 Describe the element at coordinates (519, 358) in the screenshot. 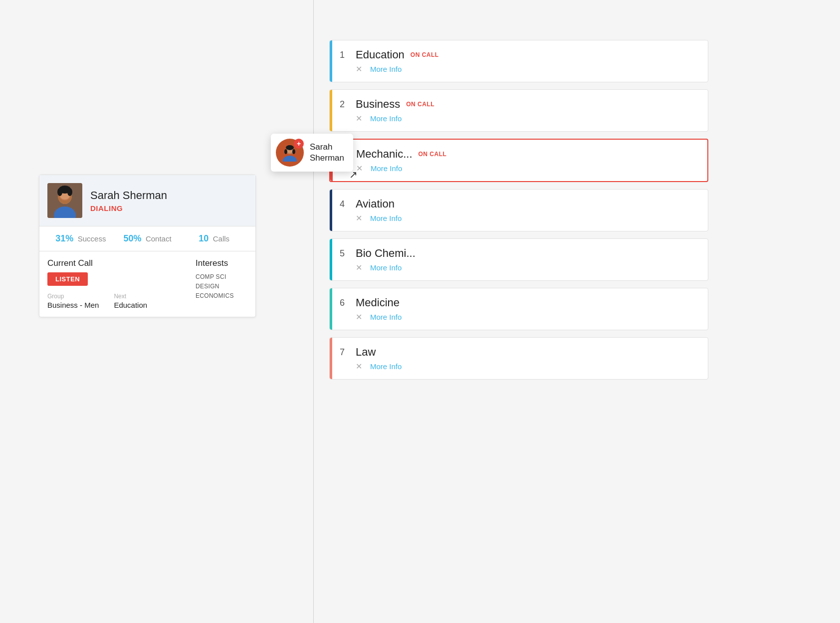

I see `list-item-7: 7 Law ✕ More Info` at that location.